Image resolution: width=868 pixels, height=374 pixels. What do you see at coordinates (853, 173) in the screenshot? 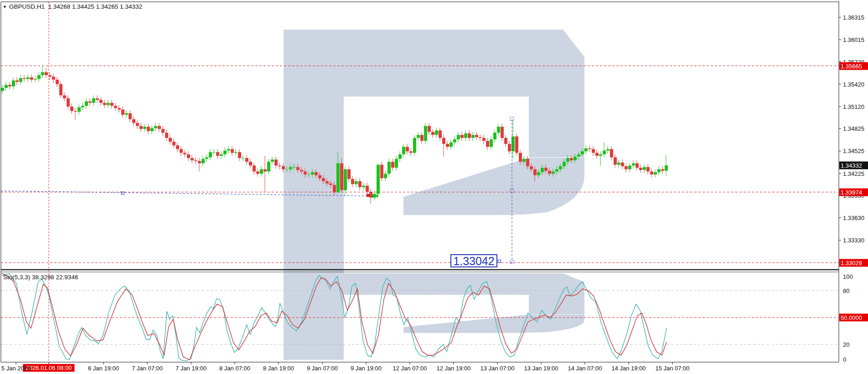
I see `price-axis-label: 1.34225` at bounding box center [853, 173].